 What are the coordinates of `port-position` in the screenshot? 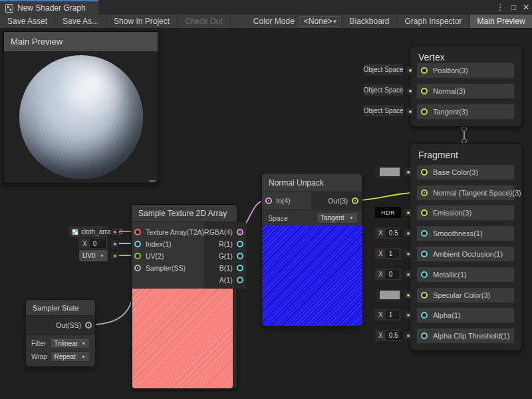 It's located at (424, 70).